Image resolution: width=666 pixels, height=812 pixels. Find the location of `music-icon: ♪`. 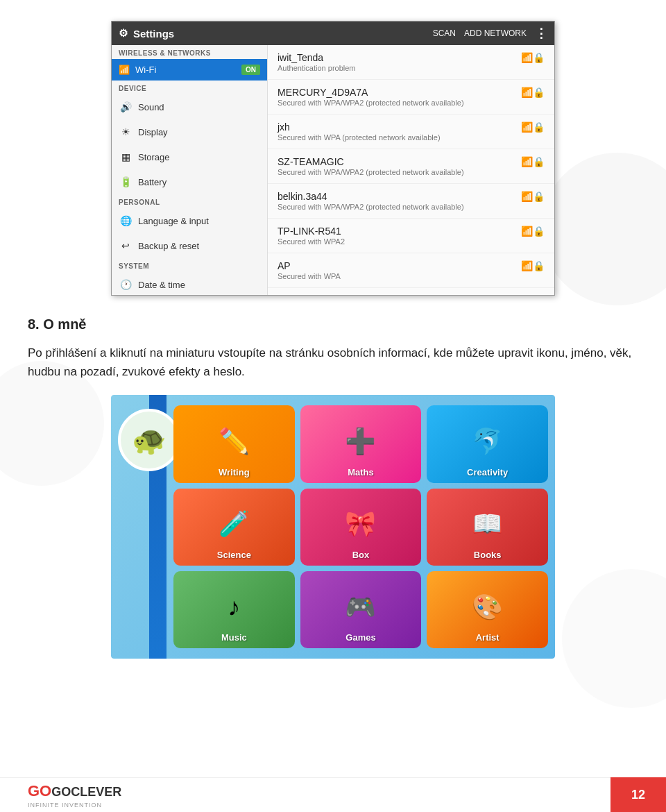

music-icon: ♪ is located at coordinates (234, 607).